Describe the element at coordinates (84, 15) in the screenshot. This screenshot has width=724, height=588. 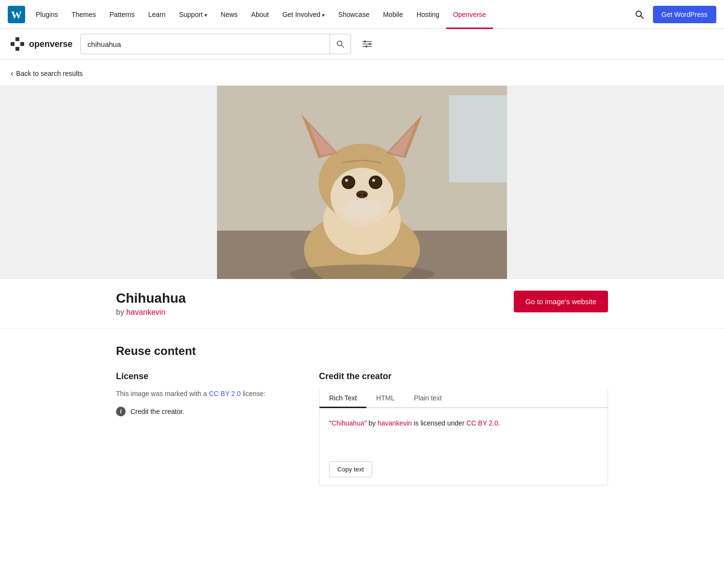
I see `nav-link-themes: Themes` at that location.